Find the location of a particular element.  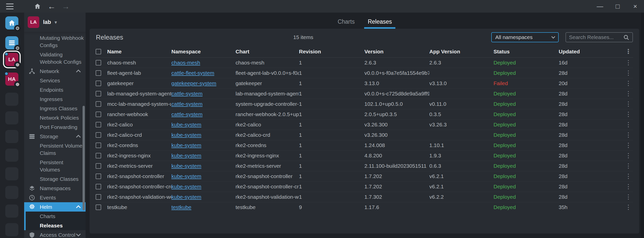

close-button: × is located at coordinates (635, 6).